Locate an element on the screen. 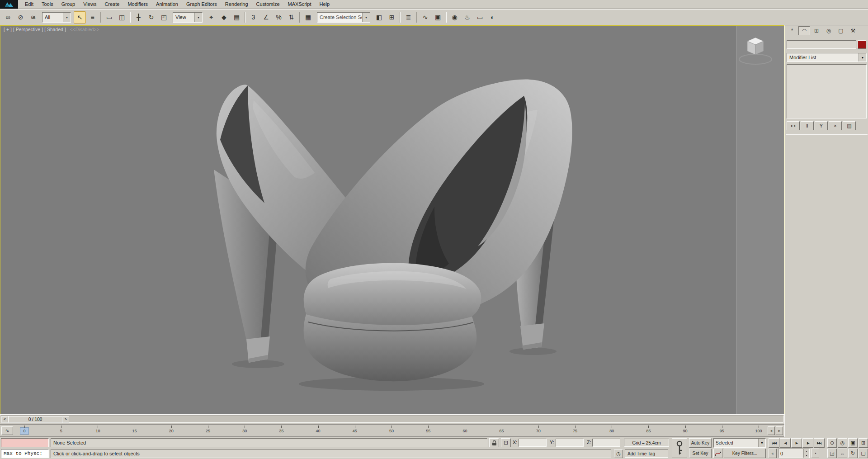 The width and height of the screenshot is (868, 459). material-editor-button: ◉ is located at coordinates (455, 17).